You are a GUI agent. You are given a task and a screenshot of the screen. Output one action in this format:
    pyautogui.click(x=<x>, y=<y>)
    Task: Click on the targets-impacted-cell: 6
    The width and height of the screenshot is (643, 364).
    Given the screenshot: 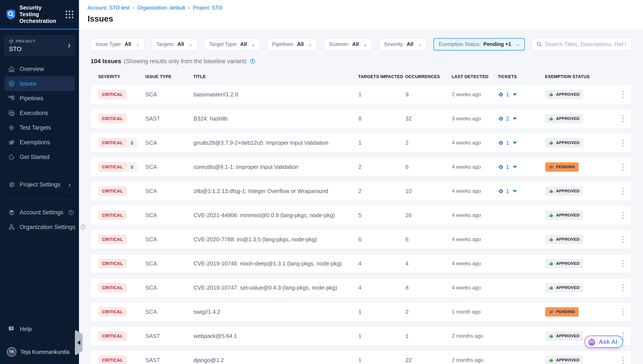 What is the action you would take?
    pyautogui.click(x=382, y=240)
    